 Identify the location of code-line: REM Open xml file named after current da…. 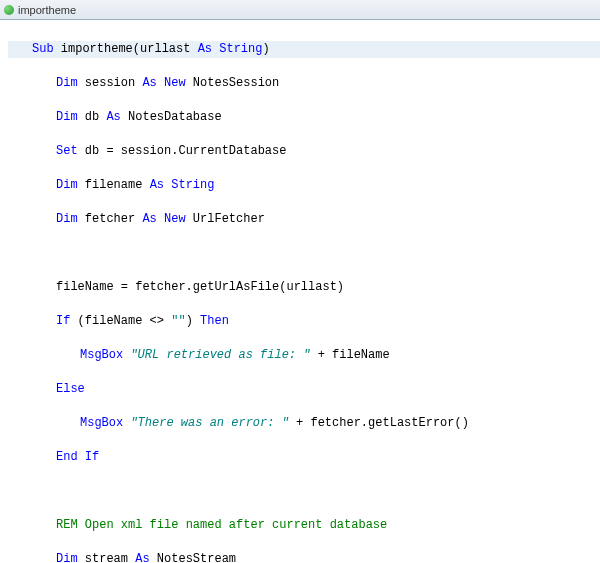
(304, 526).